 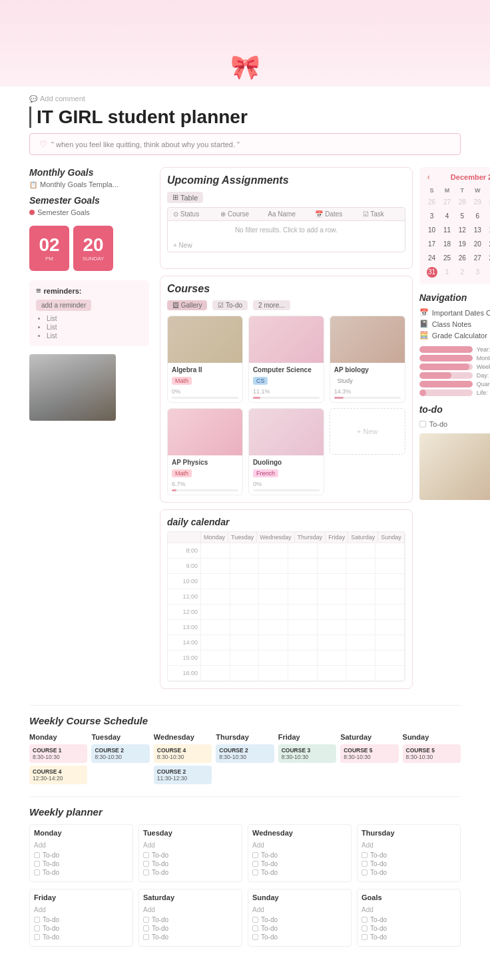 What do you see at coordinates (447, 272) in the screenshot?
I see `cal-day: 1` at bounding box center [447, 272].